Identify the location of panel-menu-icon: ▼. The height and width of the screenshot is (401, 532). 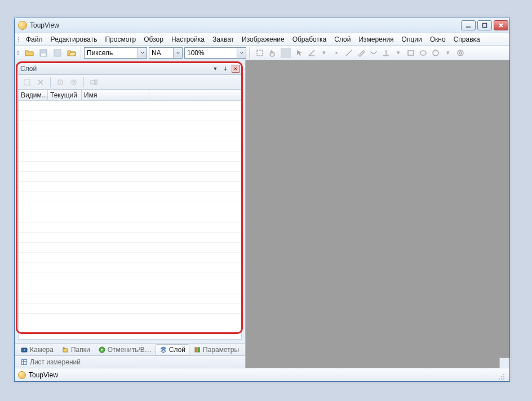
(215, 69).